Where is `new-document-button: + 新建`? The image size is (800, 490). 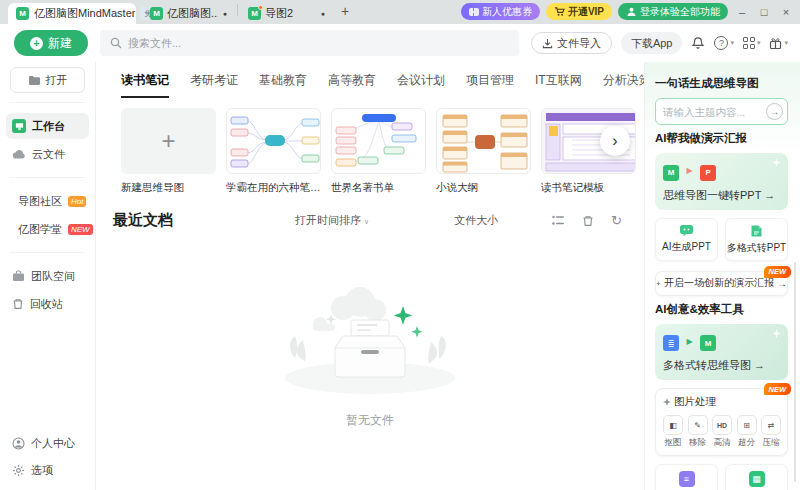
new-document-button: + 新建 is located at coordinates (51, 43).